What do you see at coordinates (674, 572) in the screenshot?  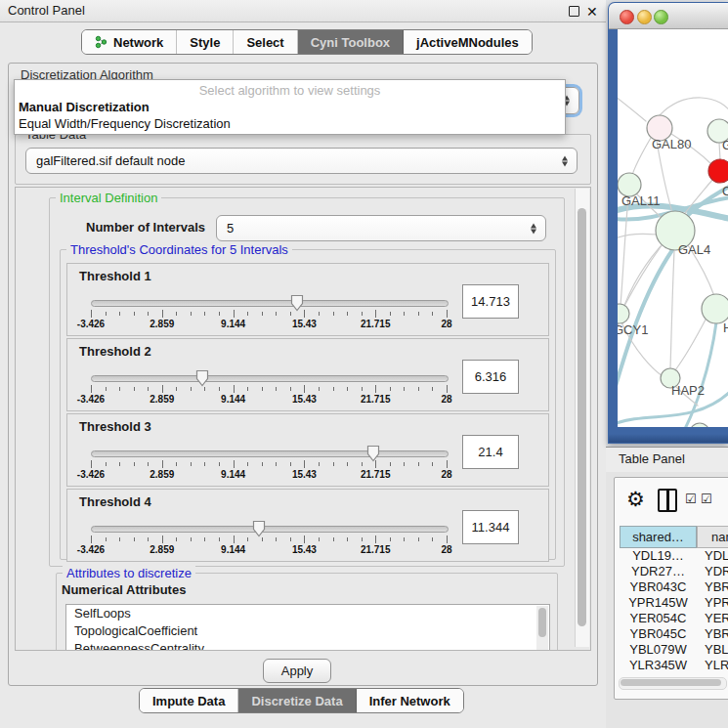 I see `table-row: YDR27…YDR2` at bounding box center [674, 572].